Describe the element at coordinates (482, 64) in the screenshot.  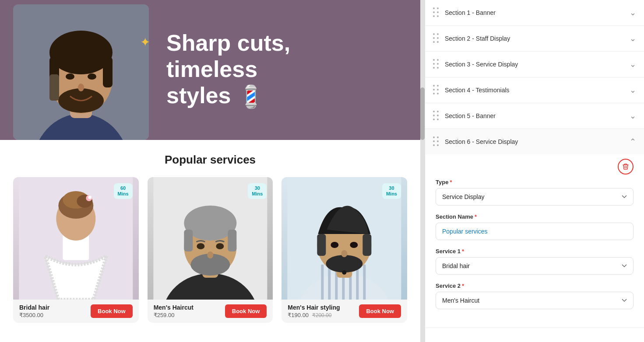
I see `section-label-3: Section 3 - Service Display` at that location.